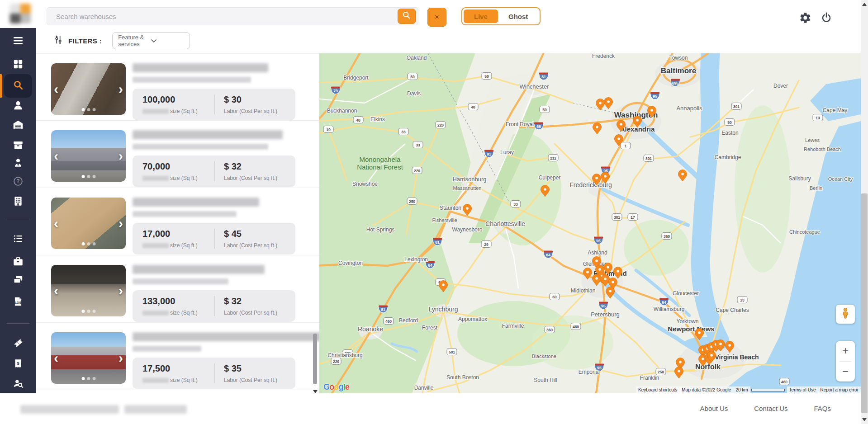 The image size is (868, 424). What do you see at coordinates (89, 291) in the screenshot?
I see `warehouse-interior-photo: ‹›` at bounding box center [89, 291].